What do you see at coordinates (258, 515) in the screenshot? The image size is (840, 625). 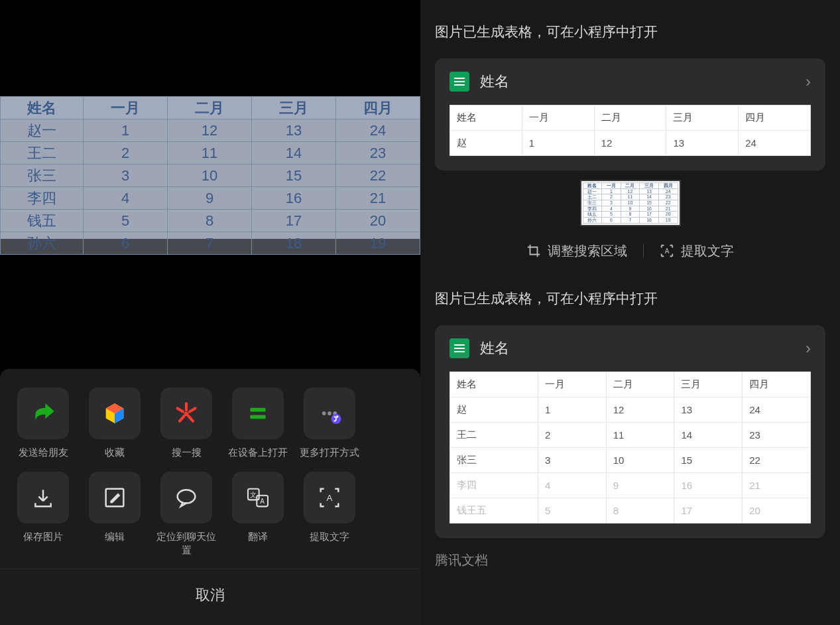 I see `translate-button: 文A翻译` at bounding box center [258, 515].